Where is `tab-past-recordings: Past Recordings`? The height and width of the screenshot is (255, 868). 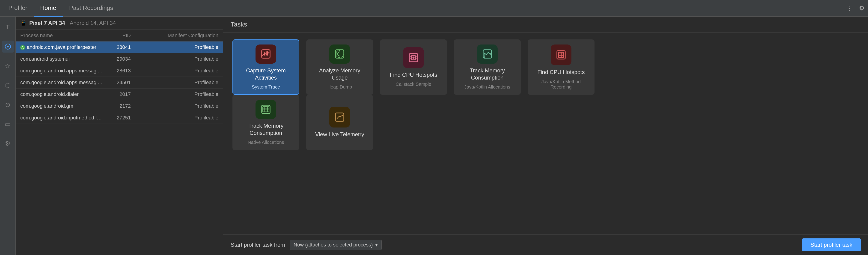 tab-past-recordings: Past Recordings is located at coordinates (91, 8).